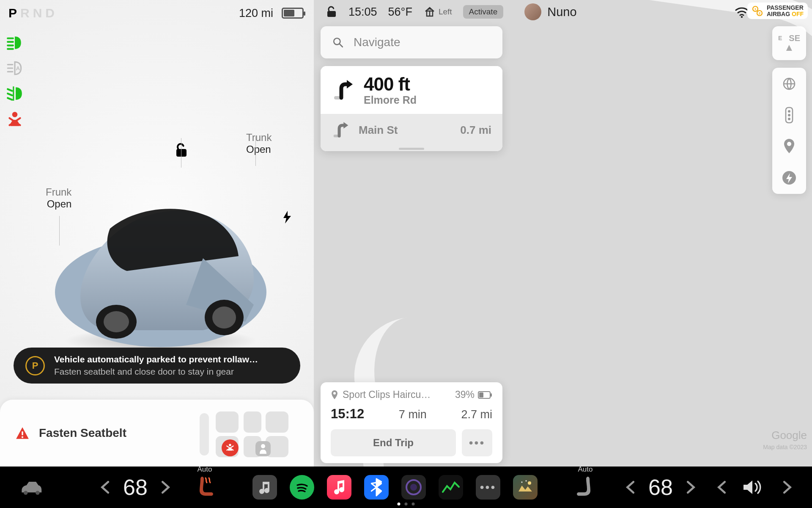  I want to click on energy-app, so click(451, 487).